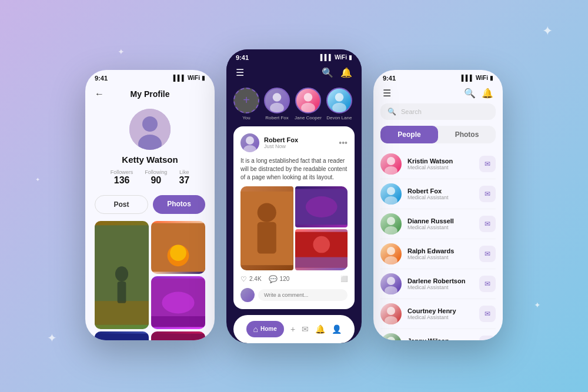  Describe the element at coordinates (301, 143) in the screenshot. I see `post-user-info: Robert Fox Just Now` at that location.